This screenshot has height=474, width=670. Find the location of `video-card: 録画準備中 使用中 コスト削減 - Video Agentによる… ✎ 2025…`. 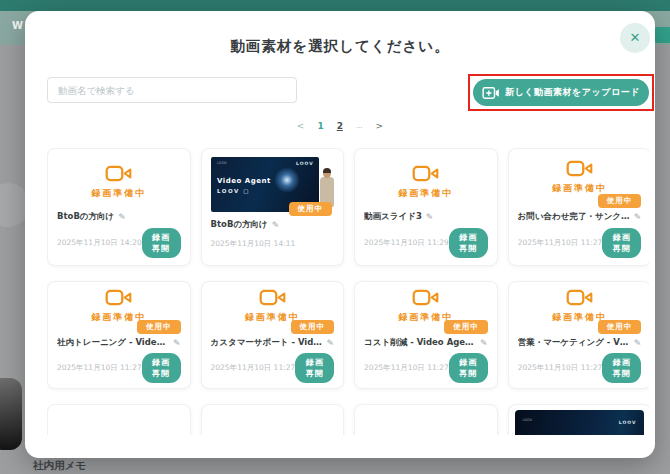

video-card: 録画準備中 使用中 コスト削減 - Video Agentによる… ✎ 2025… is located at coordinates (426, 335).